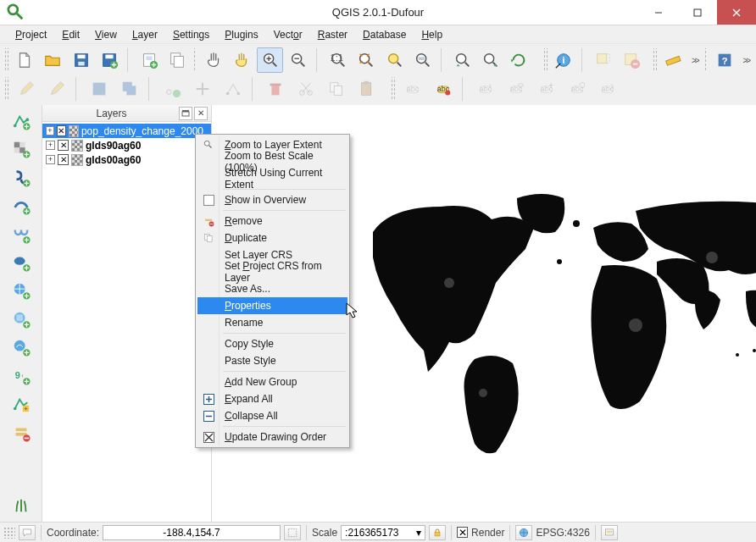  Describe the element at coordinates (127, 159) in the screenshot. I see `layer-row: +✕glds00ag60` at that location.